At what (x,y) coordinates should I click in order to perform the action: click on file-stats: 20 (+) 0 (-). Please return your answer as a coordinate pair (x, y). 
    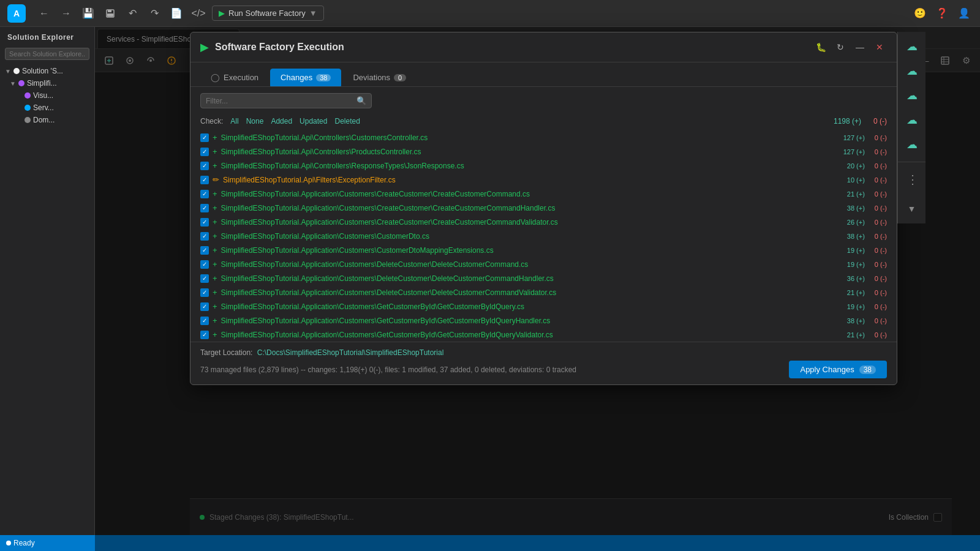
    Looking at the image, I should click on (867, 166).